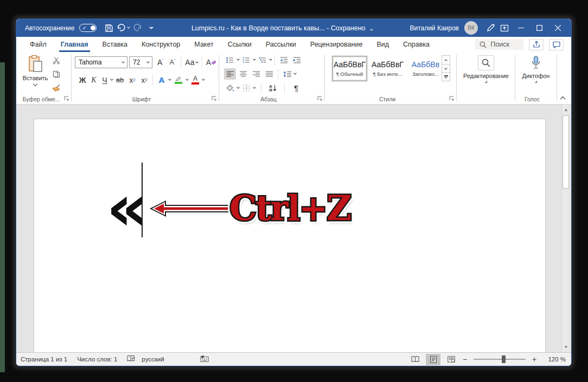 The width and height of the screenshot is (588, 382). I want to click on language-indicator: русский, so click(153, 359).